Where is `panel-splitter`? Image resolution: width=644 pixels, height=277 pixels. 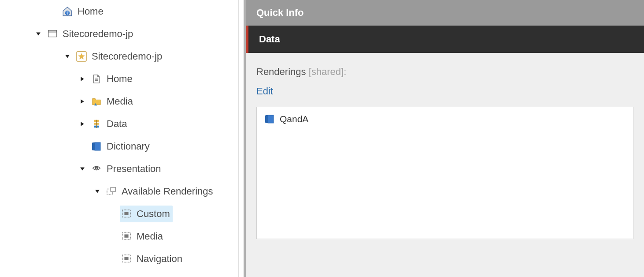
panel-splitter is located at coordinates (242, 138).